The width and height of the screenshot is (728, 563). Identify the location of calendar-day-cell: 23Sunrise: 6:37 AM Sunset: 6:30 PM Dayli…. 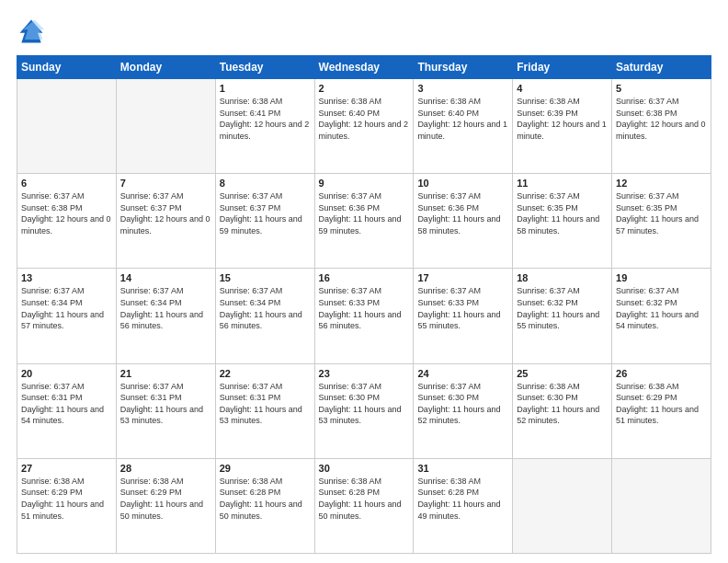
(364, 410).